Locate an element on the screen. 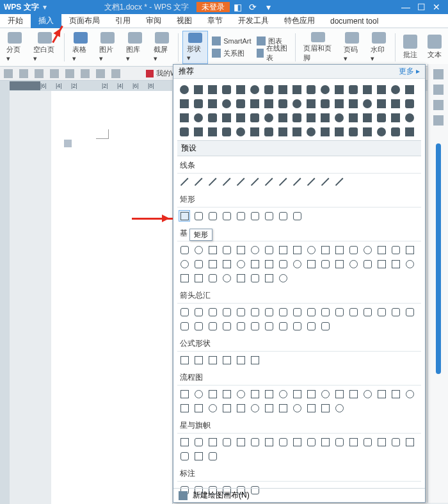 The width and height of the screenshot is (448, 504). app-dropdown-icon: ▾ is located at coordinates (45, 7).